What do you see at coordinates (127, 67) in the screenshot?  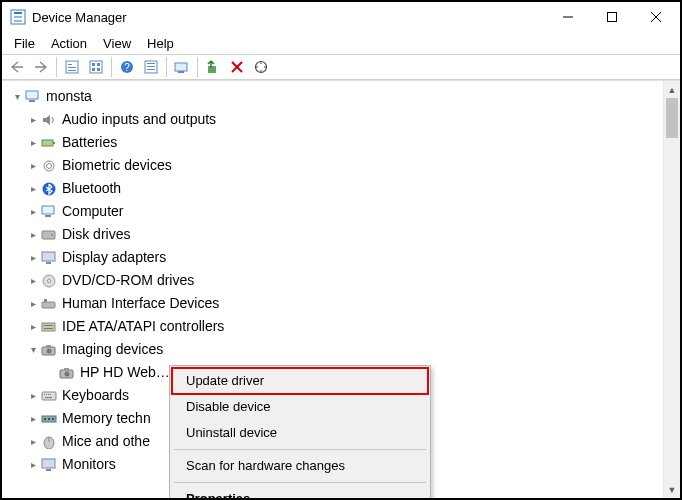 I see `help-button: ?` at bounding box center [127, 67].